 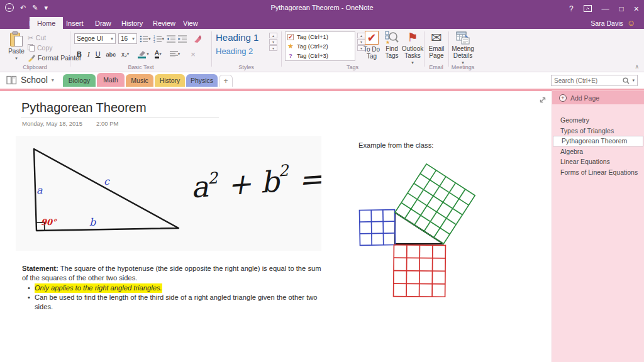 I want to click on signed-in-user: Sara Davis ☺, so click(x=613, y=23).